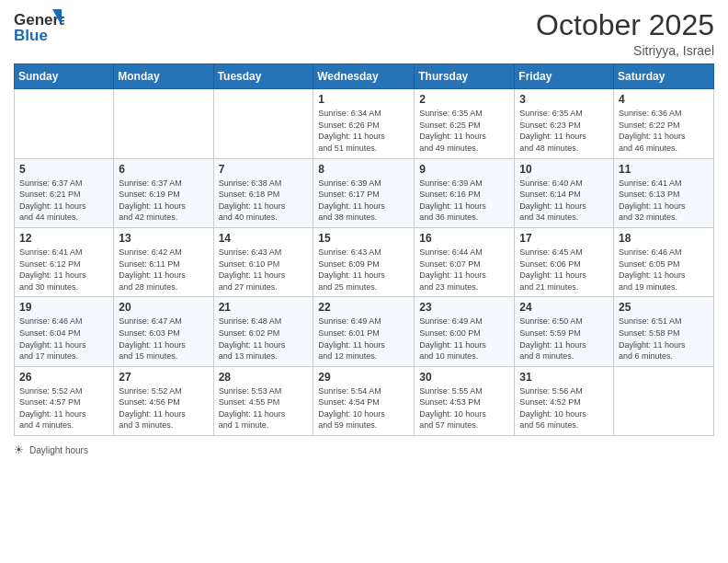 The image size is (728, 563). Describe the element at coordinates (464, 201) in the screenshot. I see `day-info: Sunrise: 6:39 AM Sunset: 6:16 PM Dayligh…` at that location.